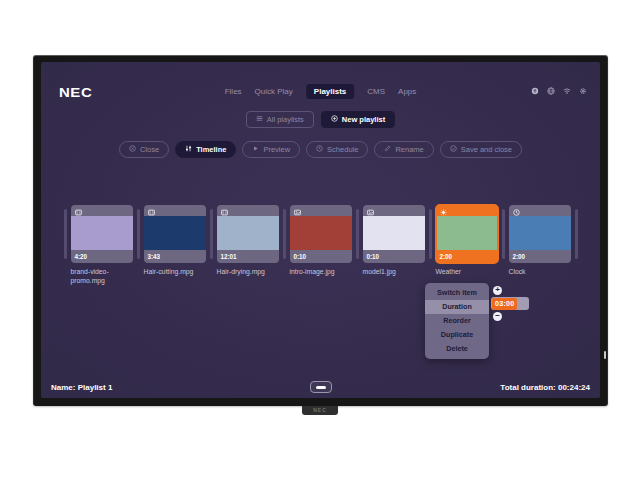 This screenshot has height=480, width=640. I want to click on duration-decrease-button: −, so click(498, 316).